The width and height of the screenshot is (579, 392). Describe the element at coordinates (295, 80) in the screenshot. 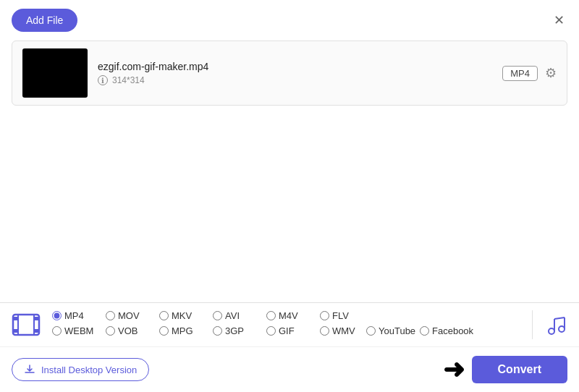

I see `file-meta: ℹ 314*314` at that location.